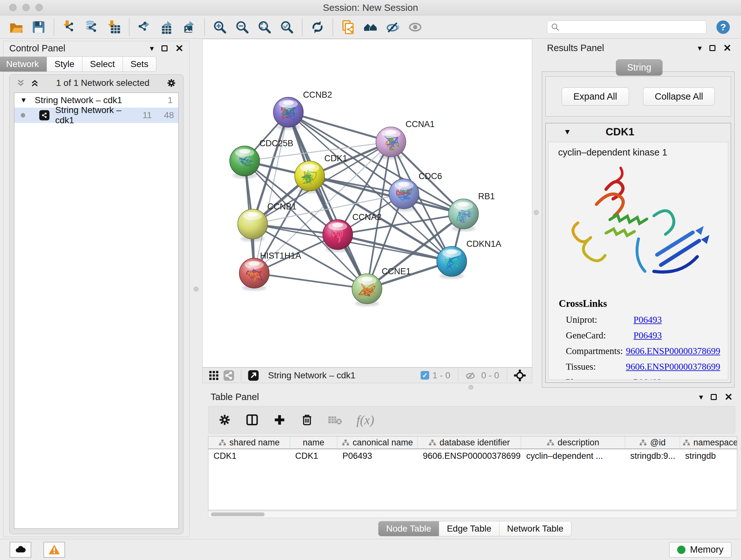 The width and height of the screenshot is (741, 560). Describe the element at coordinates (335, 420) in the screenshot. I see `delete-table-icon` at that location.